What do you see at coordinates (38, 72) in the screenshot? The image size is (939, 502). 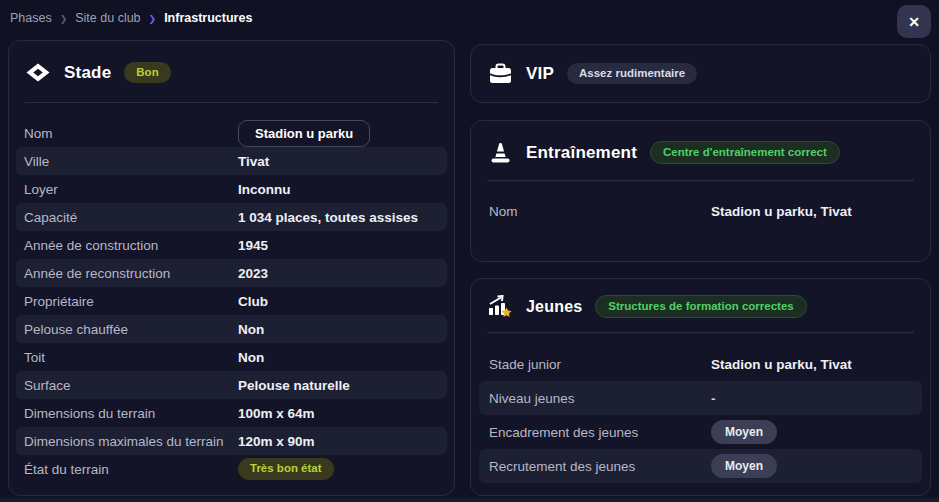 I see `stadium-icon` at bounding box center [38, 72].